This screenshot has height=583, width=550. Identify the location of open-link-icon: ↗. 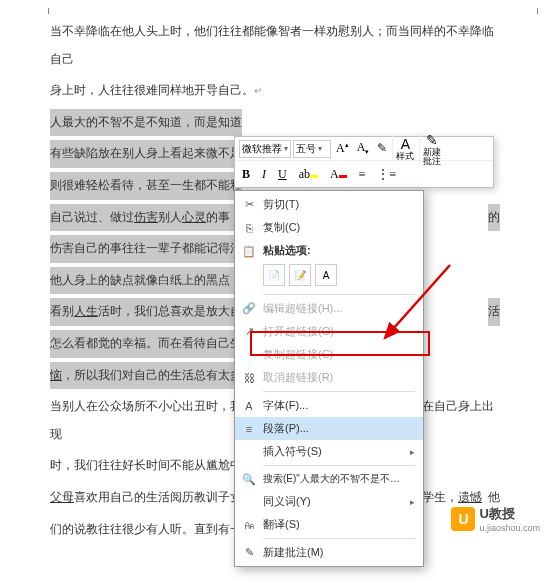
(249, 332).